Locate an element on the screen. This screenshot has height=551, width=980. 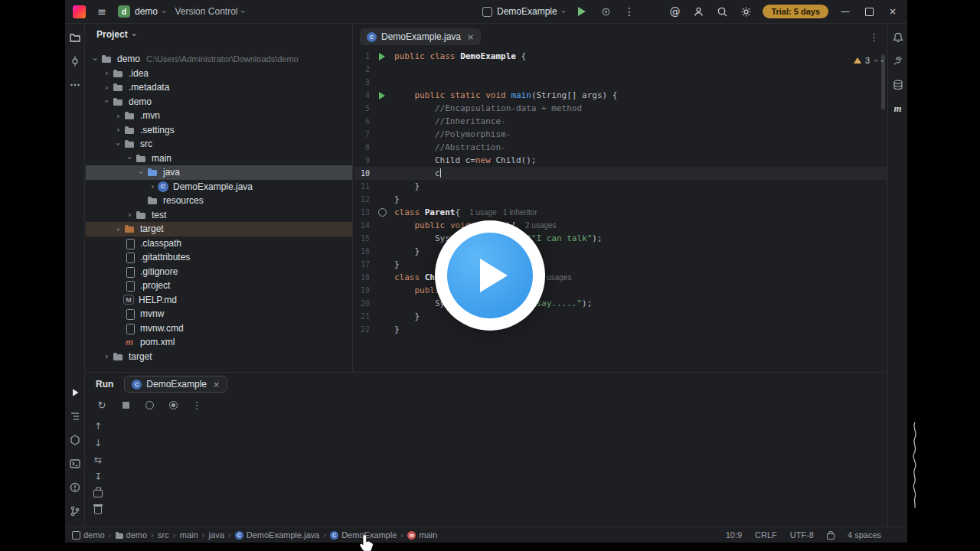
run-config-selector: DemoExample › is located at coordinates (524, 11).